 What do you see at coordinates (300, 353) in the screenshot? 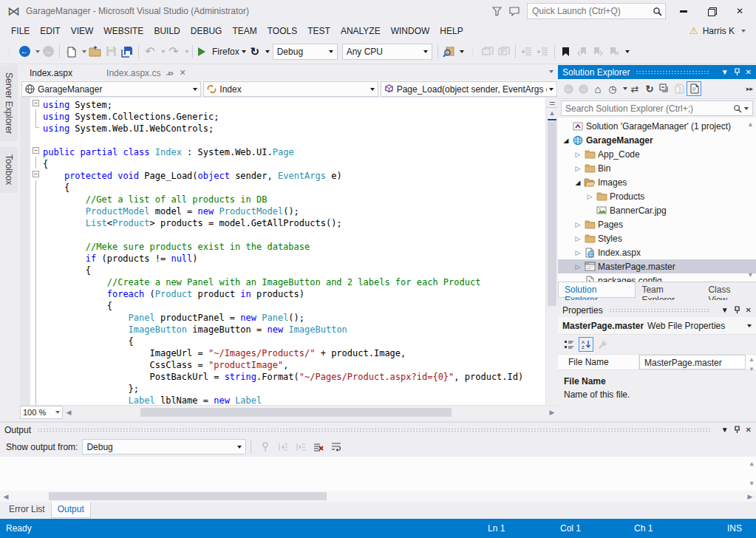
I see `code-line: ImageUrl = "~/Images/Products/" + produc…` at bounding box center [300, 353].